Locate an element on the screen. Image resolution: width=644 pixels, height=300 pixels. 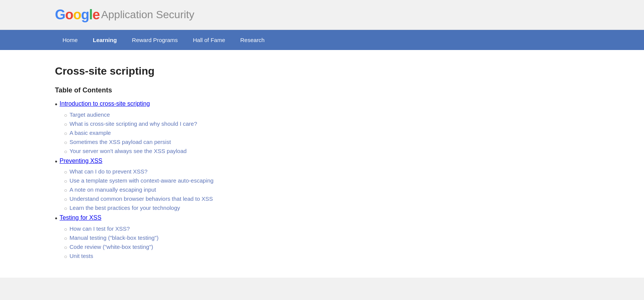
toc-sub-link: Use a template system with context-aware… is located at coordinates (141, 180).